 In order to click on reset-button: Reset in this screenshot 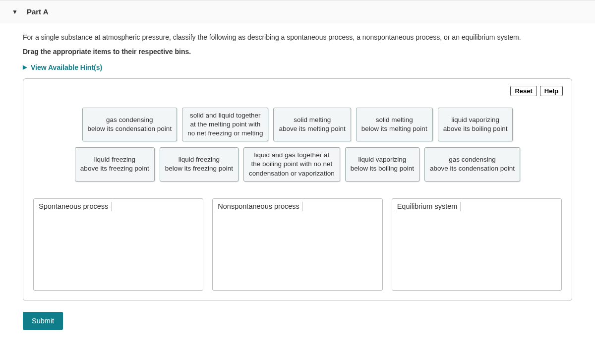, I will do `click(524, 91)`.